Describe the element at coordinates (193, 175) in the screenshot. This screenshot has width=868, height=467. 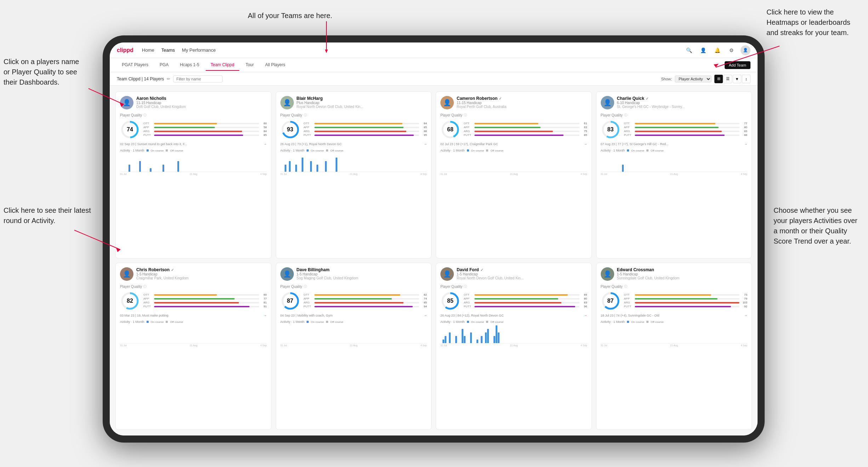
I see `player-card: 👤 Aaron Nicholls 11-15 Handicap Drift Go…` at that location.